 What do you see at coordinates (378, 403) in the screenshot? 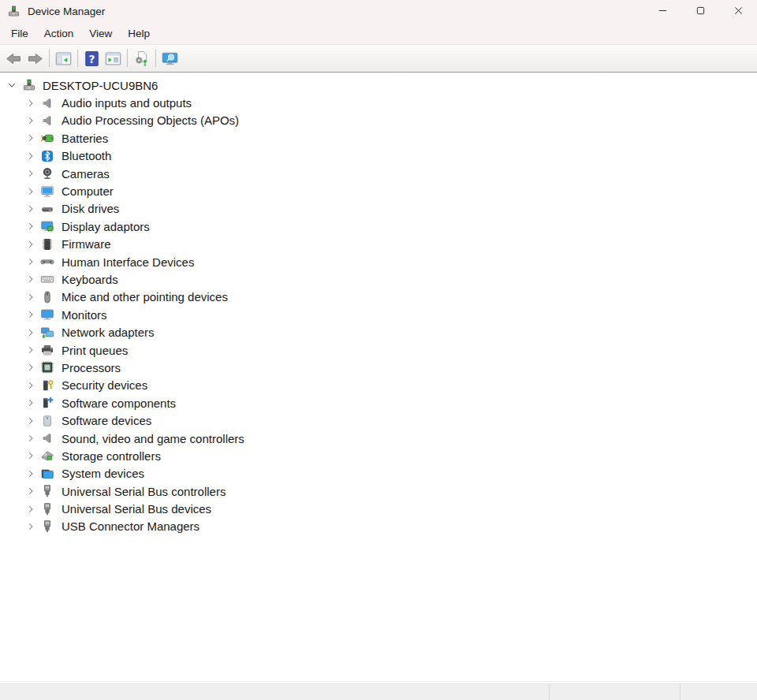
I see `tree-item-software-components: Software components` at bounding box center [378, 403].